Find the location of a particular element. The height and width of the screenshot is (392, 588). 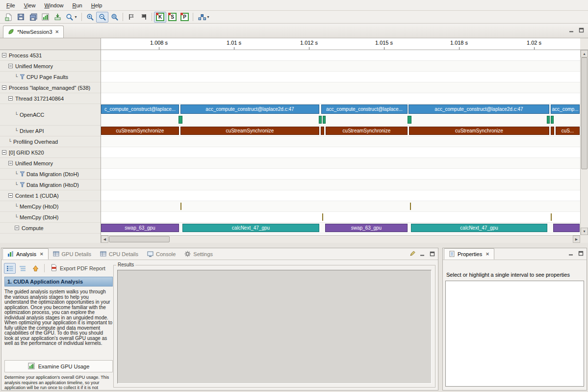

menu-run: Run is located at coordinates (77, 5).